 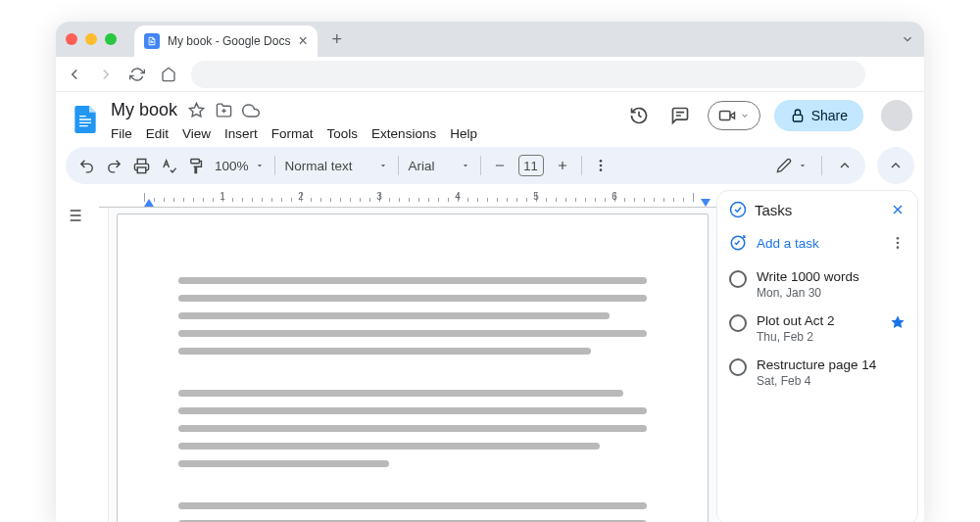 What do you see at coordinates (294, 120) in the screenshot?
I see `doc-meta: My book File Edit View Insert Format Too…` at bounding box center [294, 120].